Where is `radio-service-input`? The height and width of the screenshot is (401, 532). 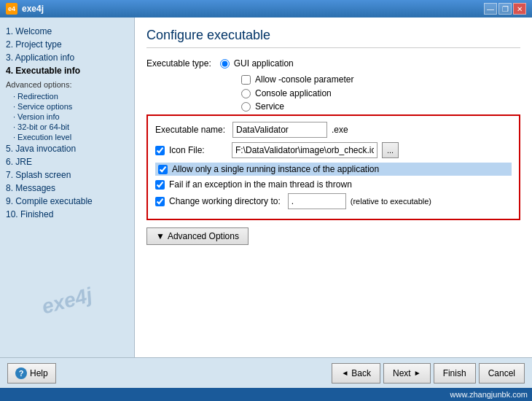
radio-service-input is located at coordinates (246, 106).